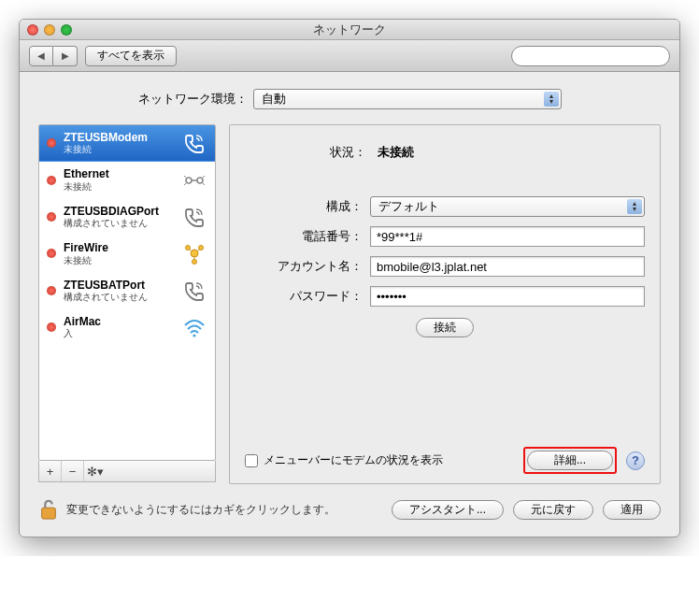 This screenshot has height=616, width=699. I want to click on add-service-button: +, so click(50, 471).